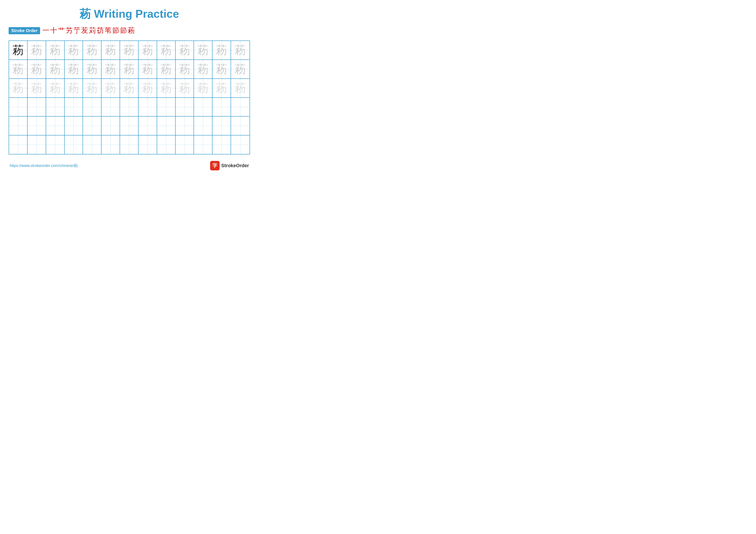 The image size is (756, 534). What do you see at coordinates (129, 88) in the screenshot?
I see `grid-row-3: 菞 菞 菞 菞 菞 菞 菞 菞 菞 菞 菞 菞` at bounding box center [129, 88].